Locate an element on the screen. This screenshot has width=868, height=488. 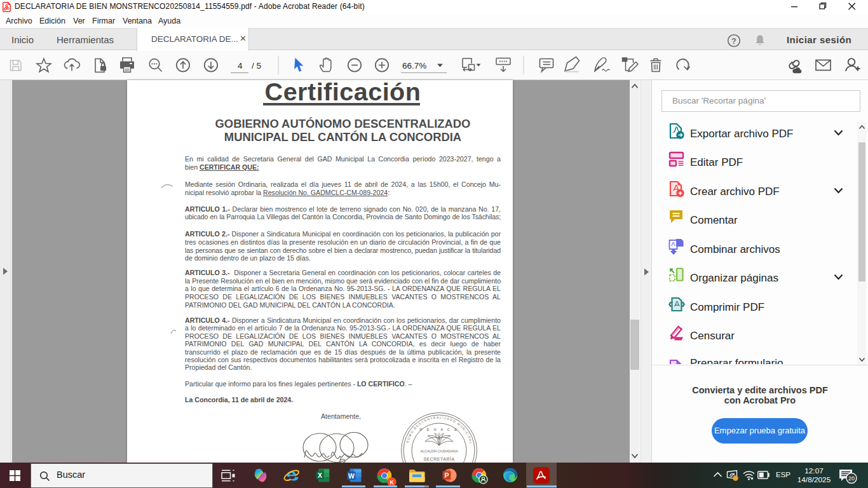
svg-text: 20 is located at coordinates (851, 478).